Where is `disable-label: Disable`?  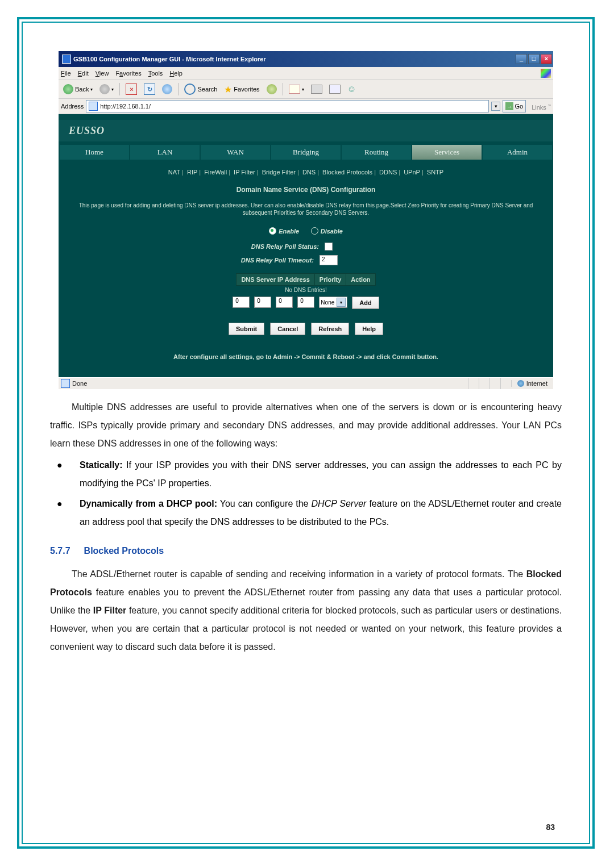
disable-label: Disable is located at coordinates (332, 231).